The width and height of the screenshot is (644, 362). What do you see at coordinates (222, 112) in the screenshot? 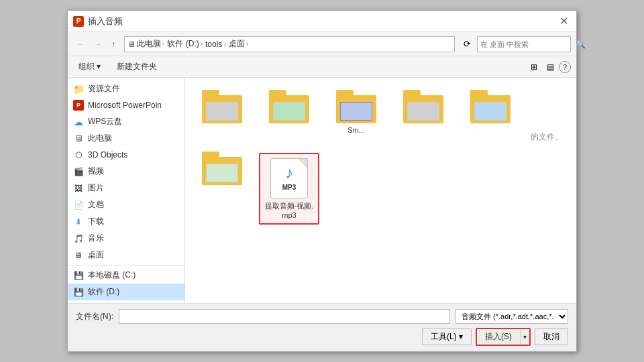
I see `file-item-folder1` at bounding box center [222, 112].